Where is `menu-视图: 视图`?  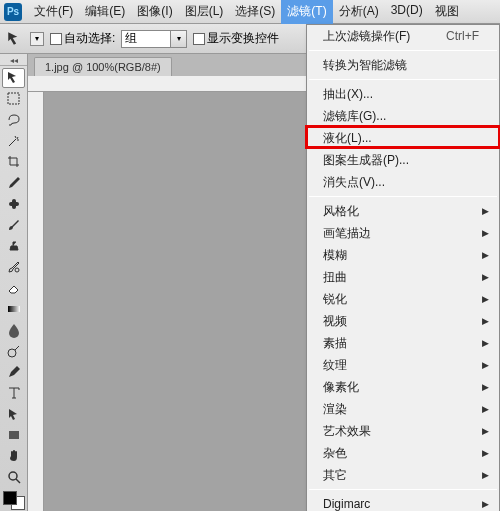 menu-视图: 视图 is located at coordinates (447, 12).